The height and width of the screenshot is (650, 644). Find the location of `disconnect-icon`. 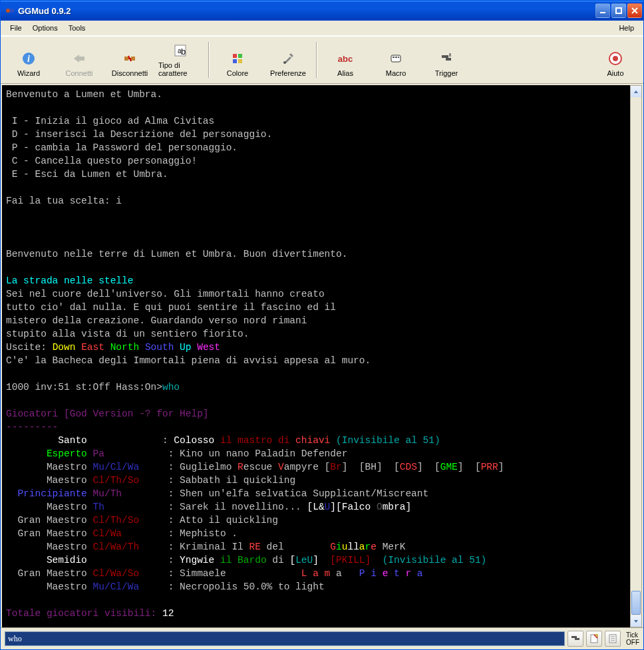

disconnect-icon is located at coordinates (130, 59).